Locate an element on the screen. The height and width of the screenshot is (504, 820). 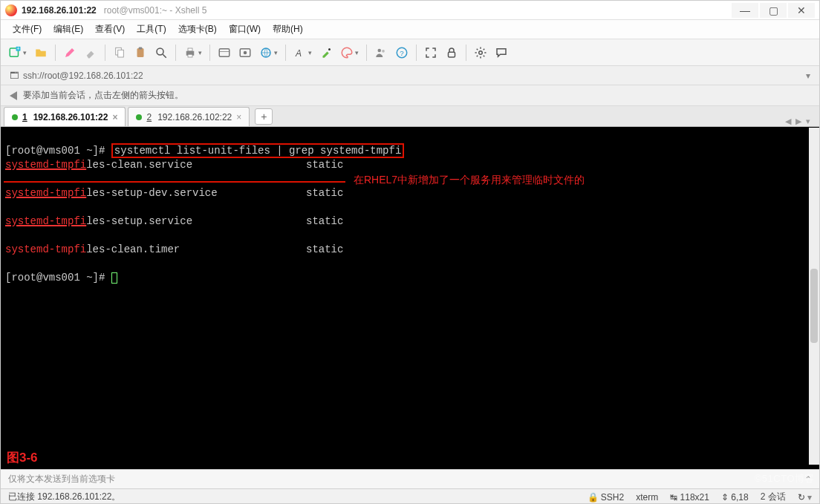
app-icon is located at coordinates (11, 10).